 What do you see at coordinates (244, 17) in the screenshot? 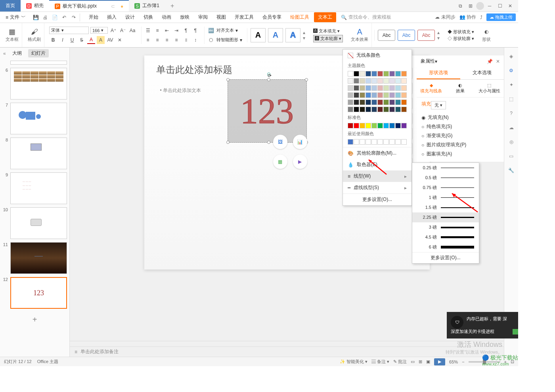
I see `menu-tab-dev: 开发工具` at bounding box center [244, 17].